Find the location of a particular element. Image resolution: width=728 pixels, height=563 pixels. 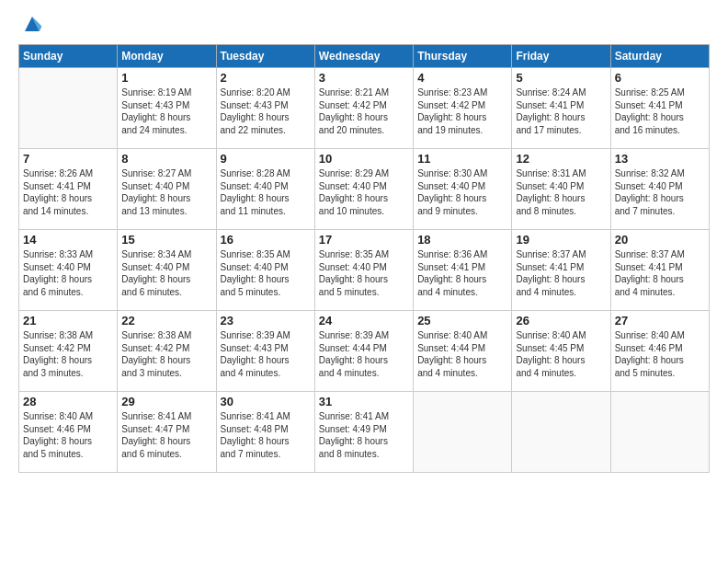

day-info: Sunrise: 8:30 AMSunset: 4:40 PMDaylight:… is located at coordinates (462, 192).